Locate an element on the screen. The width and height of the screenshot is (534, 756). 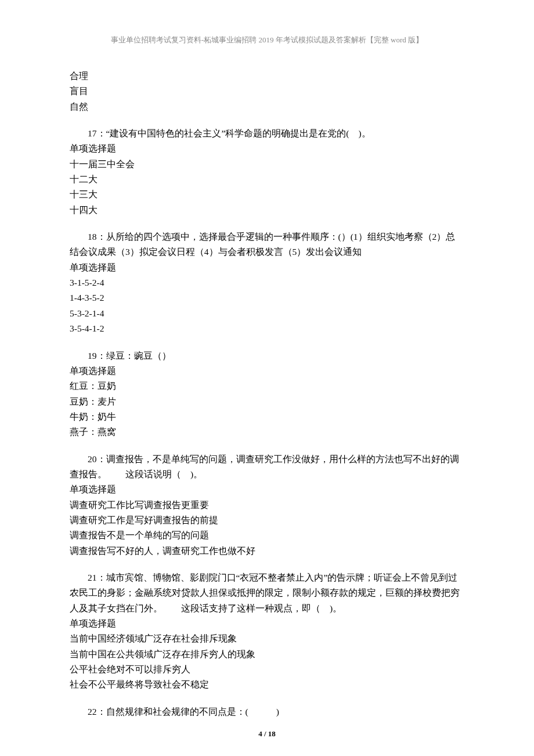
question-18: 18：从所给的四个选项中，选择最合乎逻辑的一种事件顺序：(）(1）组织实地考察（… is located at coordinates (267, 245).